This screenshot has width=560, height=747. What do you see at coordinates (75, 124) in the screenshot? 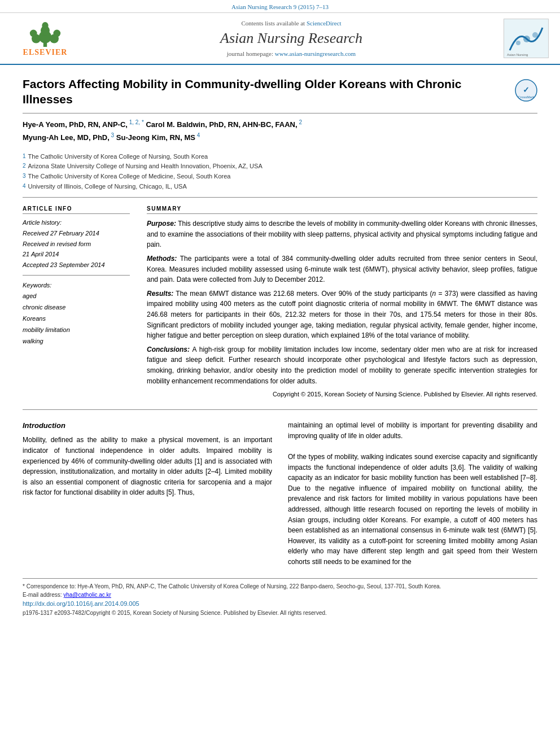
I see `author-1-name: Hye-A Yeom, PhD, RN, ANP-C,` at bounding box center [75, 124].